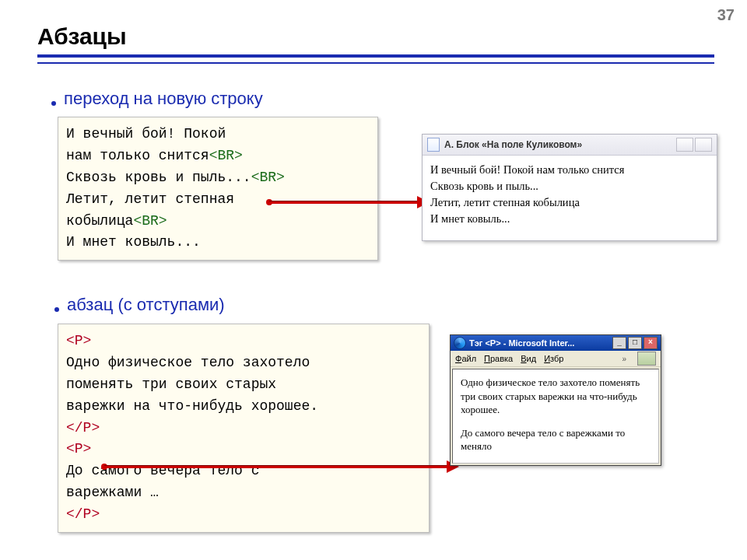 This screenshot has height=560, width=747. I want to click on mock1-line1: И вечный бой! Покой нам только снится, so click(570, 170).